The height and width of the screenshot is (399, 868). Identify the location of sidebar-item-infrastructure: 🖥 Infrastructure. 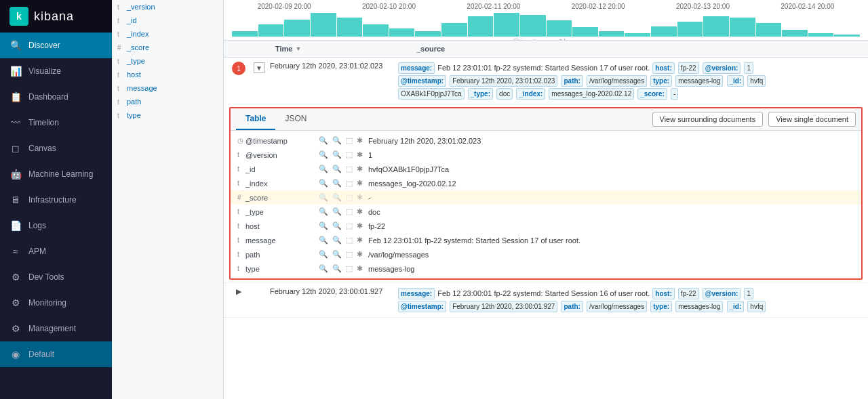
(56, 200).